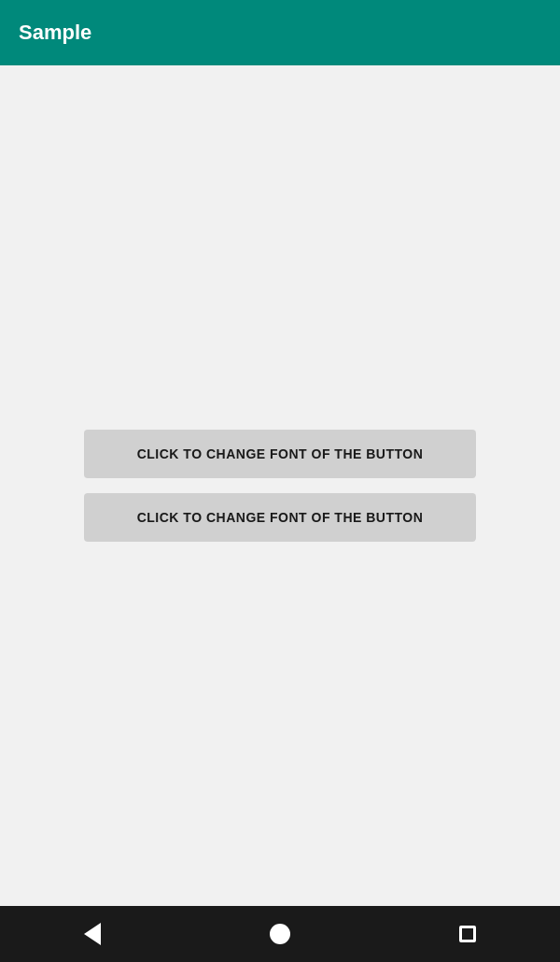  I want to click on nav-back-button, so click(92, 934).